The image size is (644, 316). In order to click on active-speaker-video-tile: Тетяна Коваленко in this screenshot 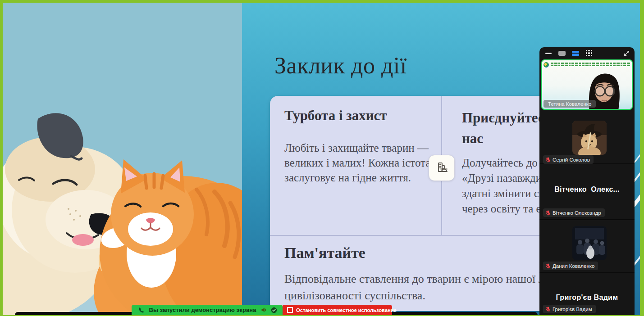, I will do `click(587, 85)`.